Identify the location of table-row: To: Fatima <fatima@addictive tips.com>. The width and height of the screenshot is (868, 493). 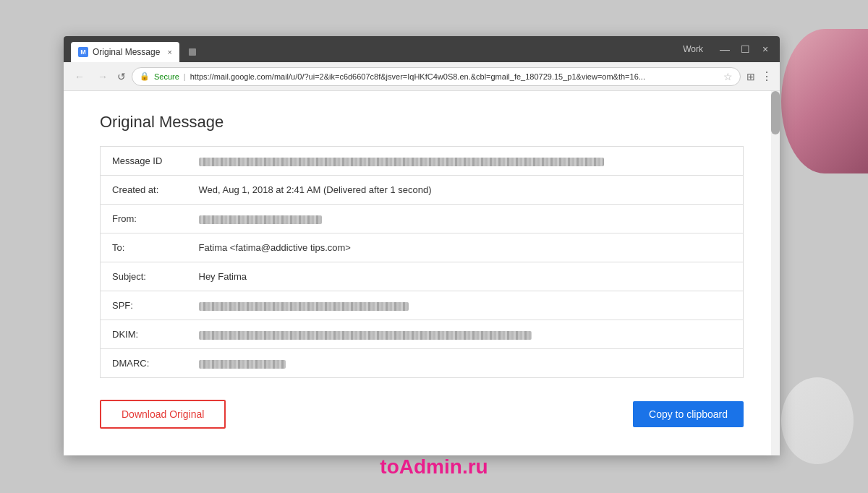
(422, 248).